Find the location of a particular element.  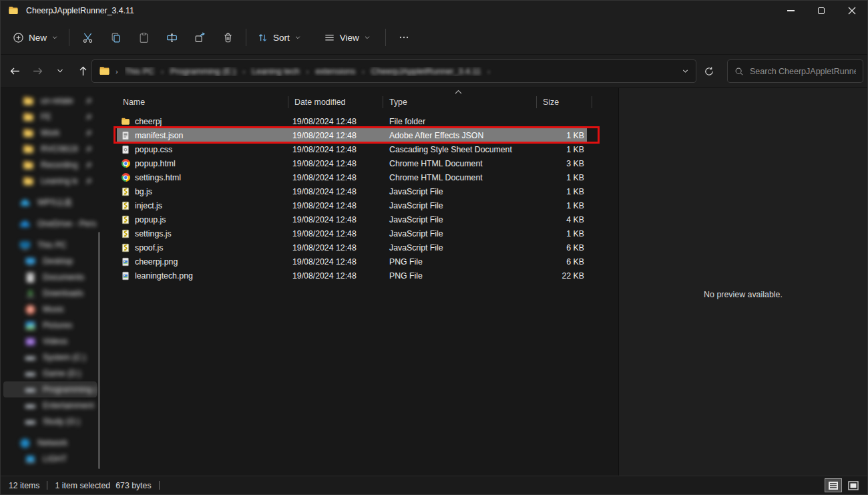

file-row-manifest-json: manifest.json19/08/2024 12:48Adobe After… is located at coordinates (352, 135).